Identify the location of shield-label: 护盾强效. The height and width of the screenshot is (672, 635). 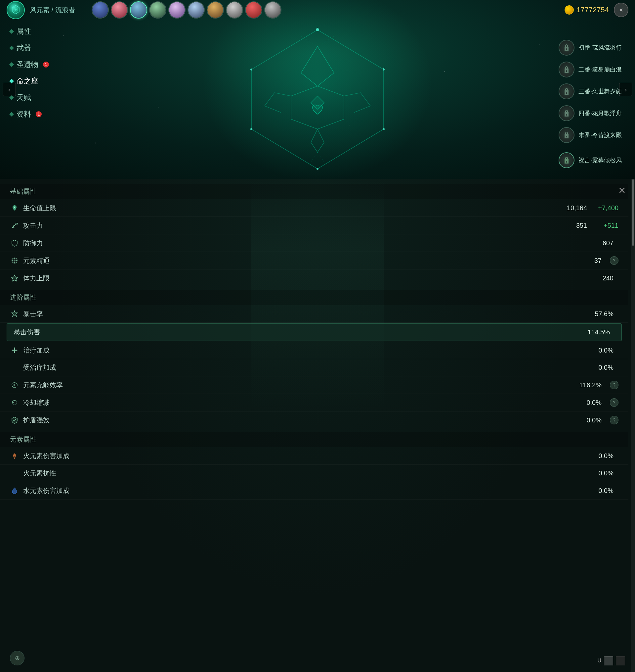
(164, 420).